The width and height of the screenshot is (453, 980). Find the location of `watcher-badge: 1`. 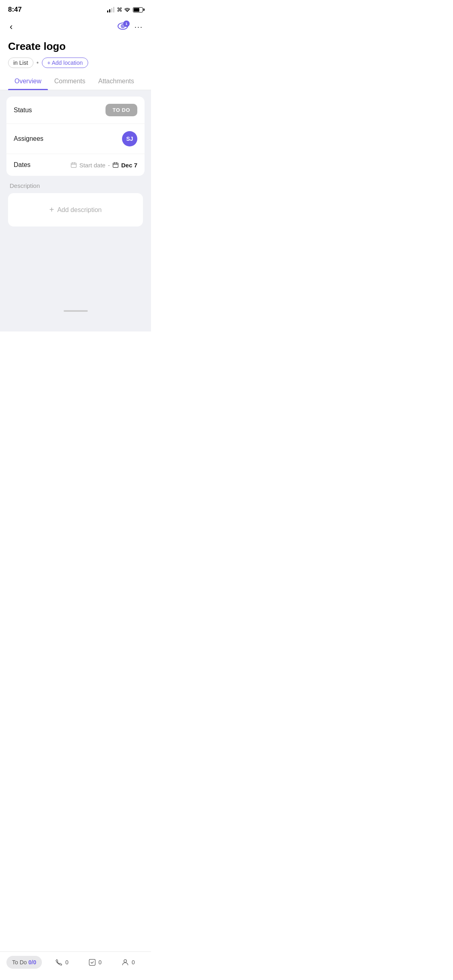

watcher-badge: 1 is located at coordinates (126, 24).